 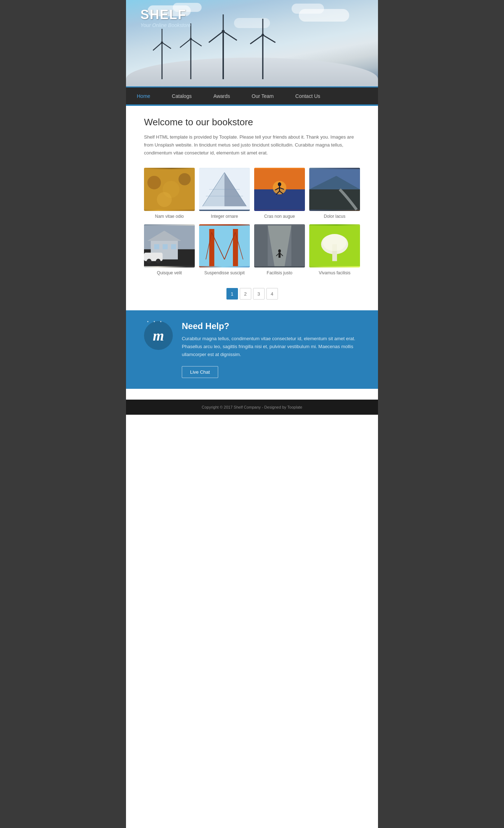 I want to click on list-item: Quisque velit, so click(x=169, y=250).